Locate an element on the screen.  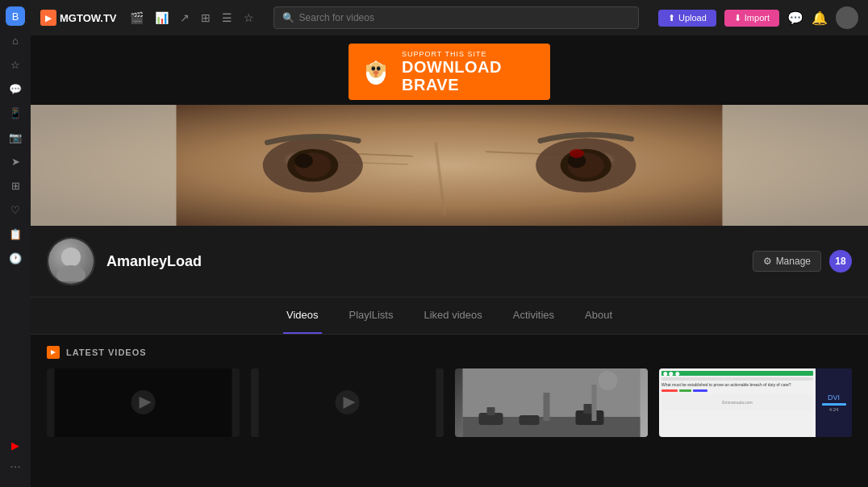
manage-icon: ⚙ is located at coordinates (768, 261).